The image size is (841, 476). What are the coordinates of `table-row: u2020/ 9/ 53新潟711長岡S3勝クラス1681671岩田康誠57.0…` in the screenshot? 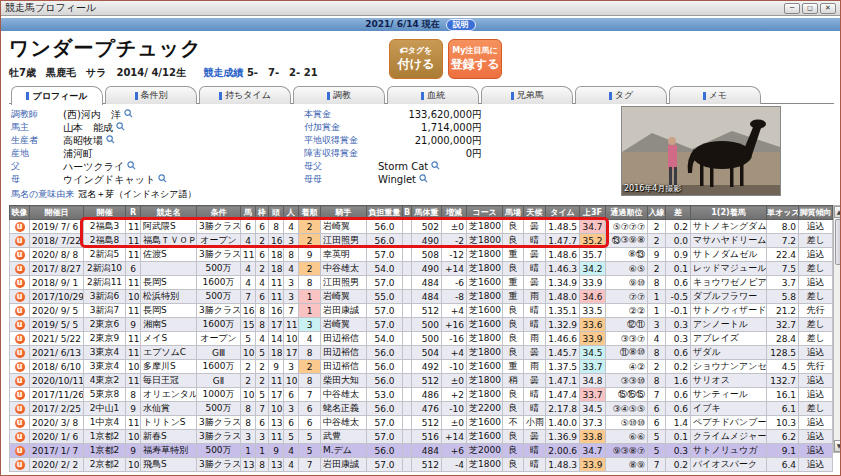 It's located at (422, 311).